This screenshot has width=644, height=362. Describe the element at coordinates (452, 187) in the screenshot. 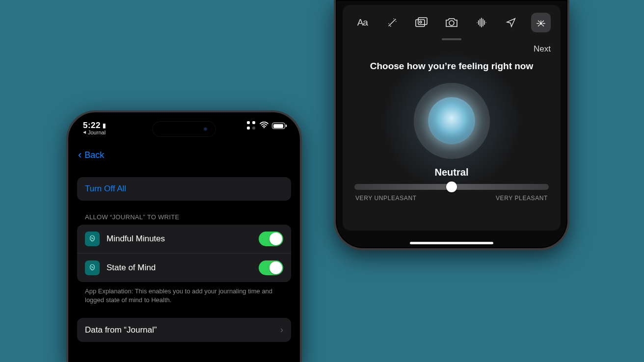

I see `mood-slider` at that location.